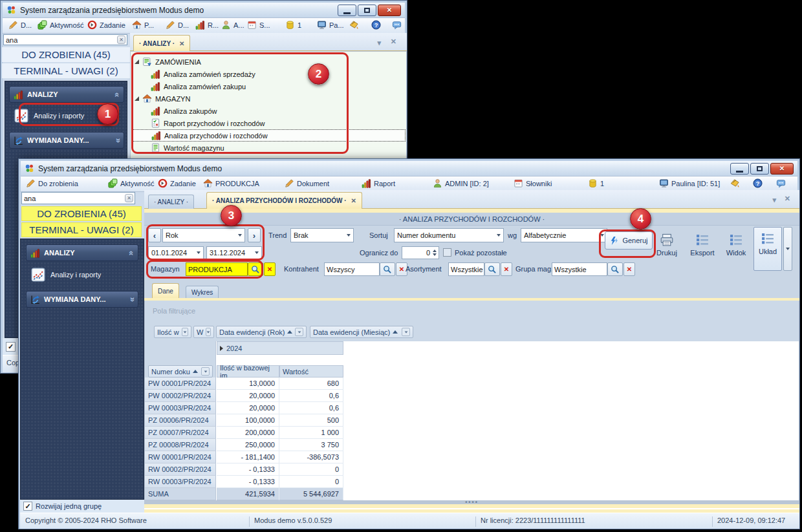 The image size is (802, 532). Describe the element at coordinates (202, 292) in the screenshot. I see `tab-wykres: Wykres` at that location.